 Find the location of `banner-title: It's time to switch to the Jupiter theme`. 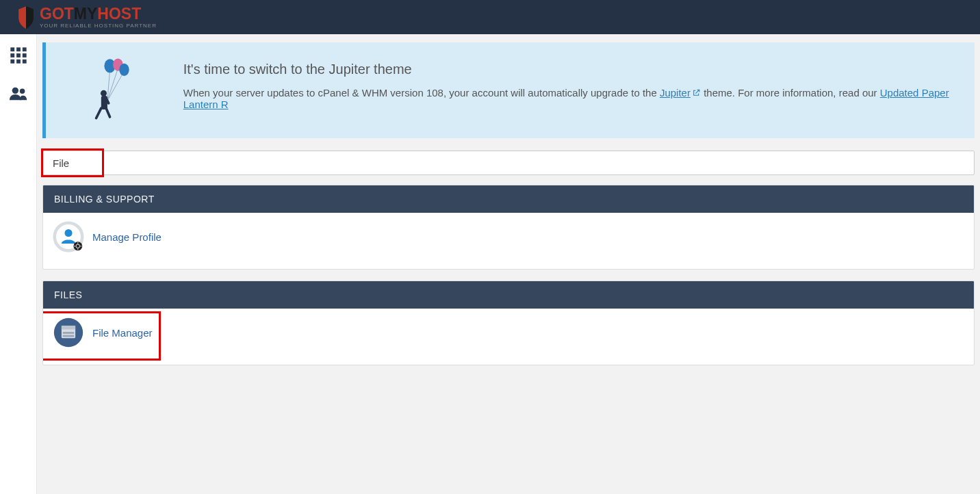

banner-title: It's time to switch to the Jupiter theme is located at coordinates (573, 70).